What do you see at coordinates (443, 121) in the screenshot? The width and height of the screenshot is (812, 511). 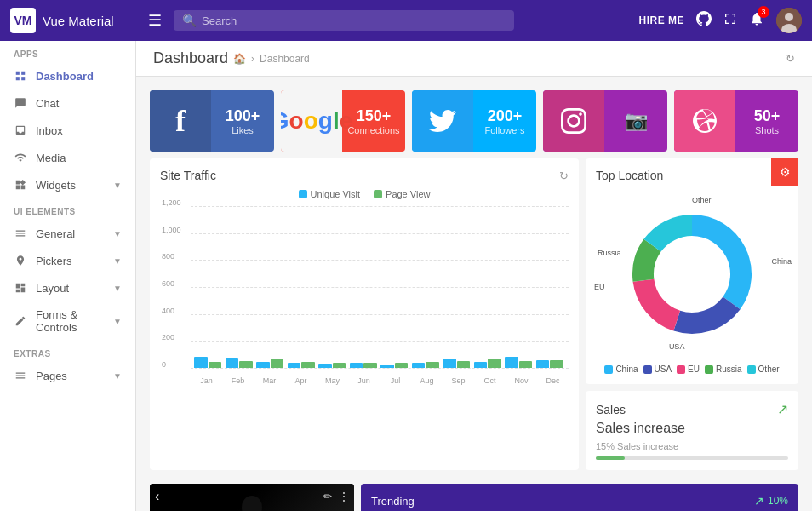 I see `twitter-icon` at bounding box center [443, 121].